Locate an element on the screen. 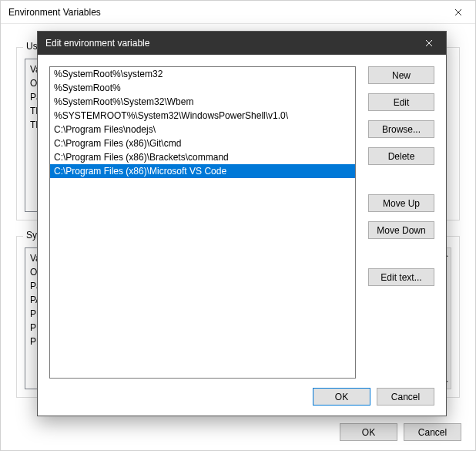  child-close-button is located at coordinates (428, 43).